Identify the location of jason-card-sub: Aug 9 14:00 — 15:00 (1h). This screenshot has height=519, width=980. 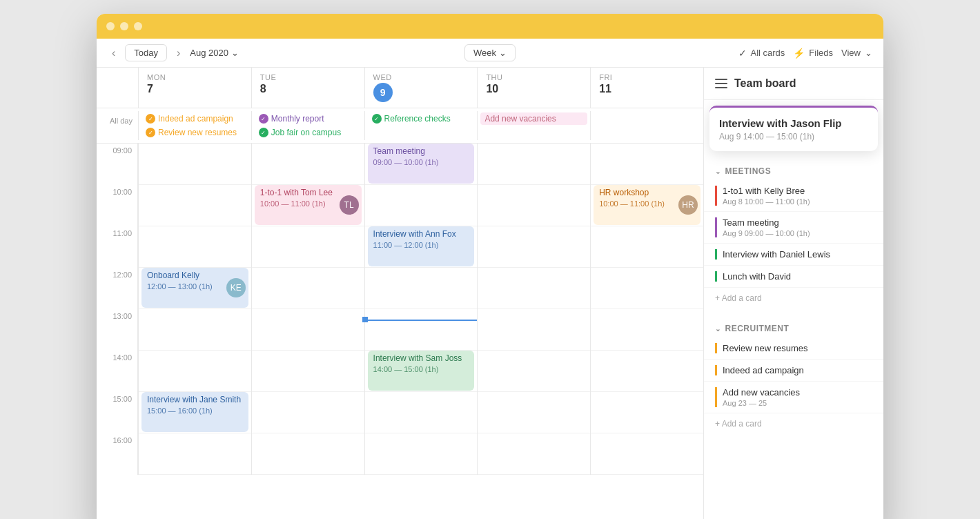
(794, 137).